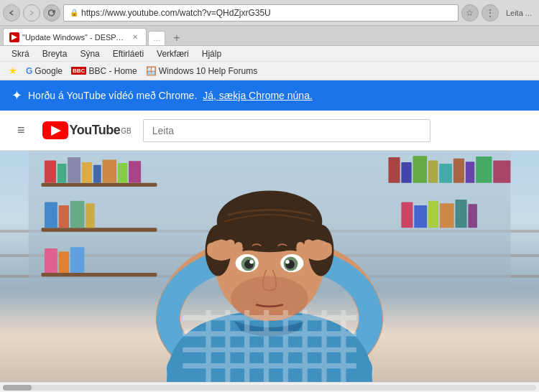  I want to click on bookmark-windows10: 🪟 Windows 10 Help Forums, so click(201, 71).